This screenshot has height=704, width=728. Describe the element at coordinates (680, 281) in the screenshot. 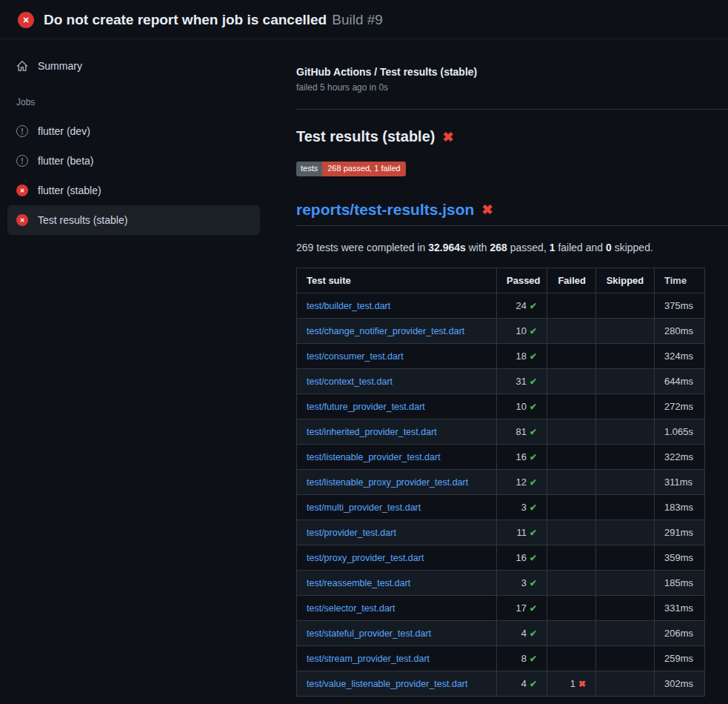

I see `col-header-time: Time` at that location.